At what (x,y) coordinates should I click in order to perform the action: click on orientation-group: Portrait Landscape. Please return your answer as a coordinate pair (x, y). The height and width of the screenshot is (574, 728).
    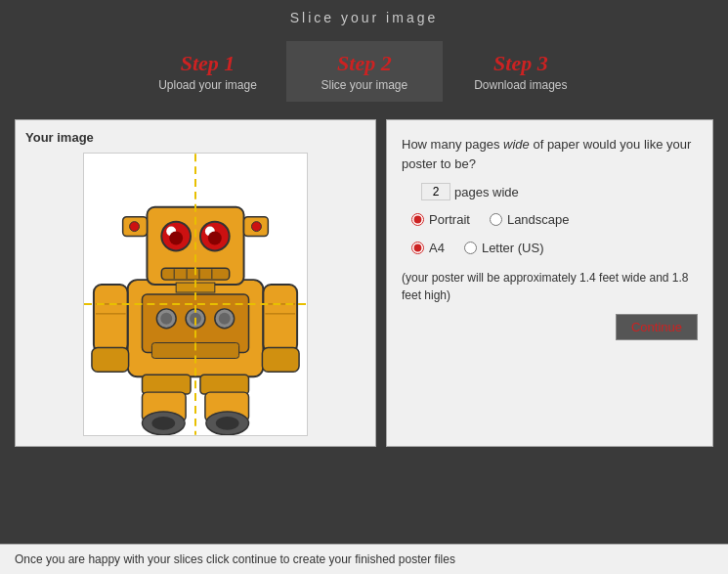
    Looking at the image, I should click on (555, 219).